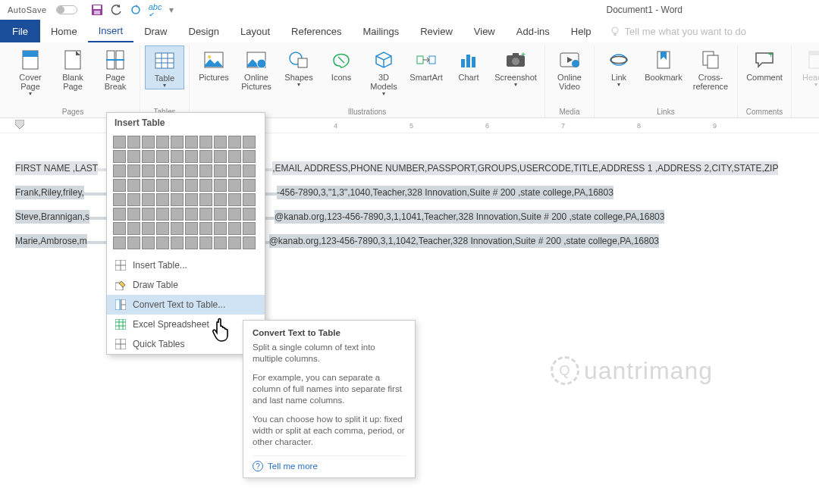 The image size is (819, 504). Describe the element at coordinates (186, 194) in the screenshot. I see `table-grid-picker` at that location.